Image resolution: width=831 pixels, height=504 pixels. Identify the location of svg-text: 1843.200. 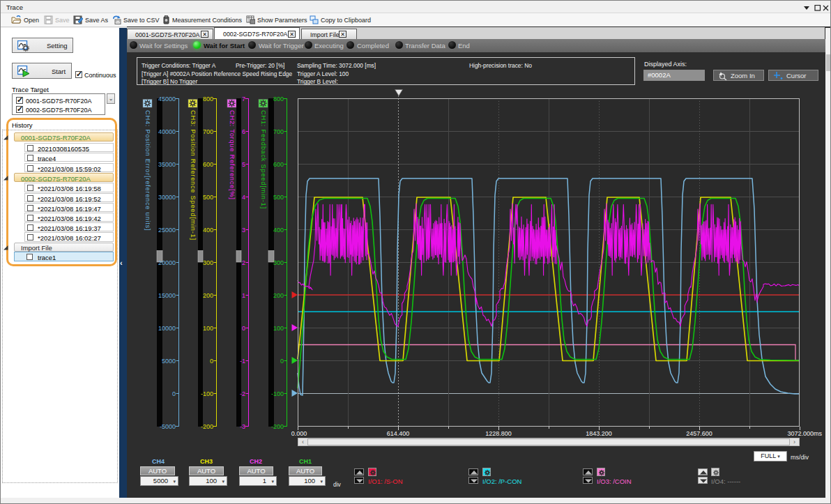
(599, 434).